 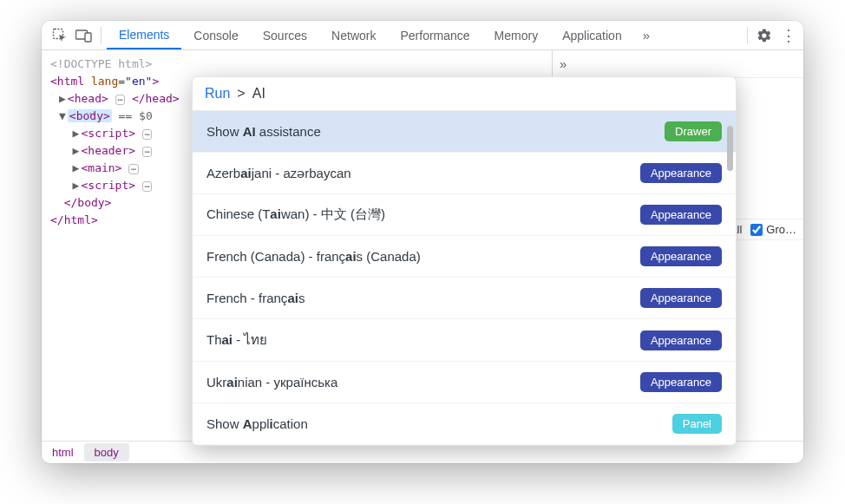 I want to click on command-palette-item: Chinese (Taiwan) - 中文 (台灣)Appearance, so click(x=464, y=215).